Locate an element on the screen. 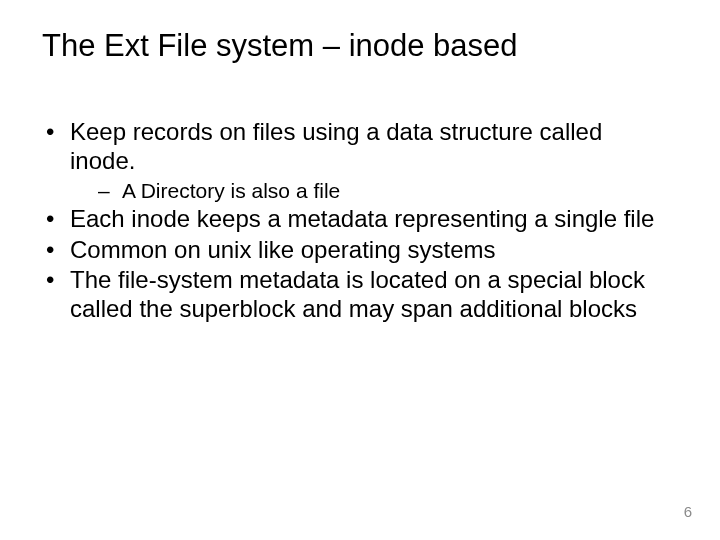 The width and height of the screenshot is (720, 540). list-item: Each inode keeps a metadata representing… is located at coordinates (352, 220).